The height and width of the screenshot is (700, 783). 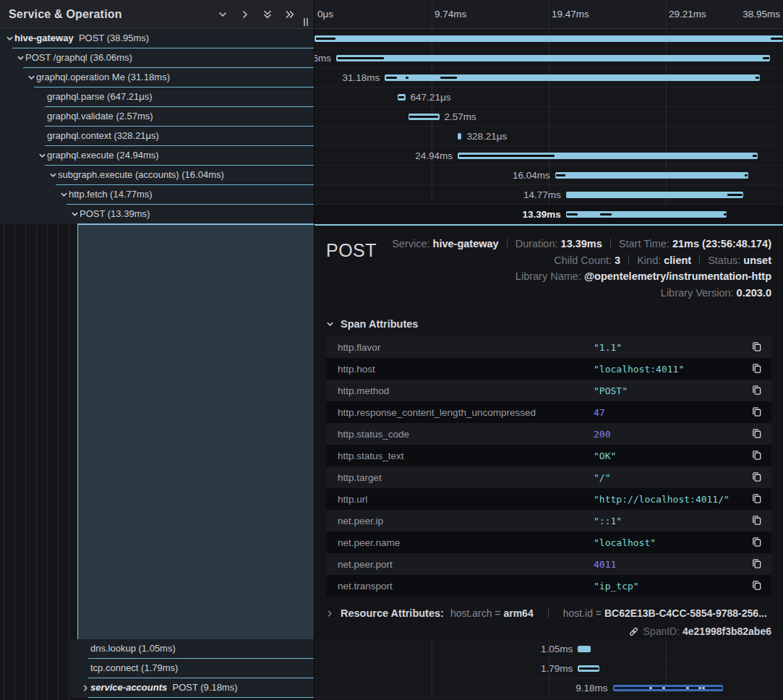 What do you see at coordinates (549, 688) in the screenshot?
I see `timeline-row: 9.18ms` at bounding box center [549, 688].